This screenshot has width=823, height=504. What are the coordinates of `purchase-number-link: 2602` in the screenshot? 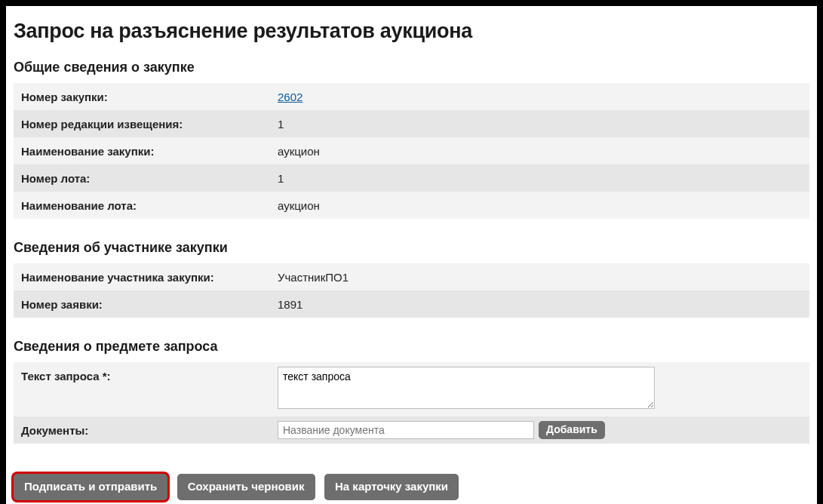 It's located at (290, 97).